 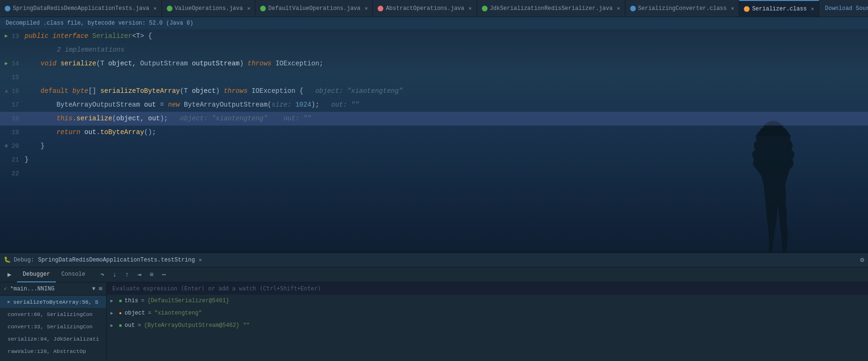 What do you see at coordinates (846, 9) in the screenshot?
I see `download-sources-label: Download Sources` at bounding box center [846, 9].